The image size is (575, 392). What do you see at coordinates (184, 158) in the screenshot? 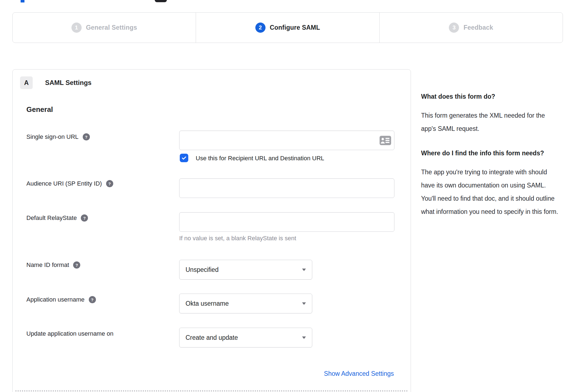
I see `recipient-url-checkbox` at bounding box center [184, 158].